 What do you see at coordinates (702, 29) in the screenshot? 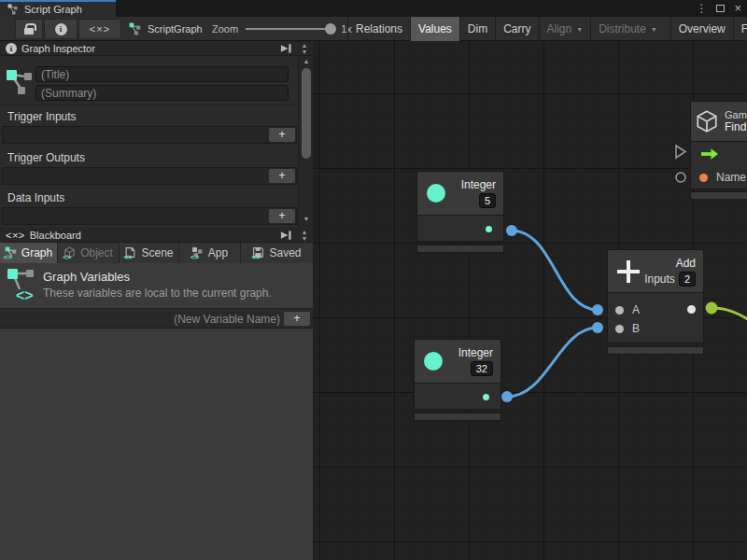
I see `overview-button: Overview` at bounding box center [702, 29].